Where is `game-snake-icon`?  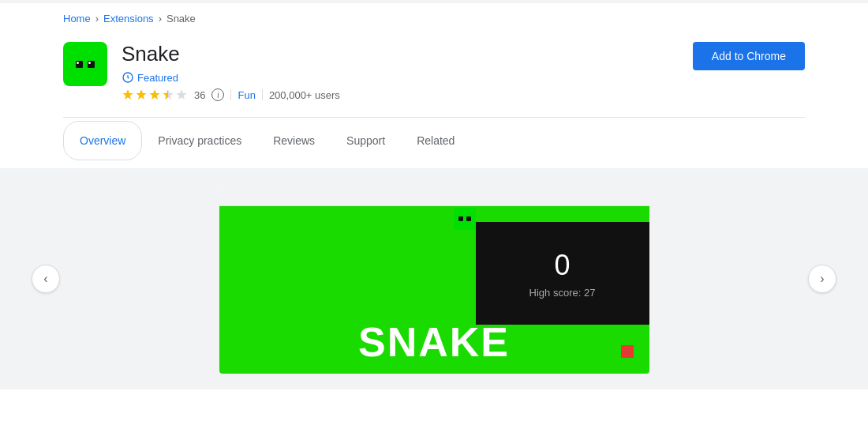 game-snake-icon is located at coordinates (465, 219).